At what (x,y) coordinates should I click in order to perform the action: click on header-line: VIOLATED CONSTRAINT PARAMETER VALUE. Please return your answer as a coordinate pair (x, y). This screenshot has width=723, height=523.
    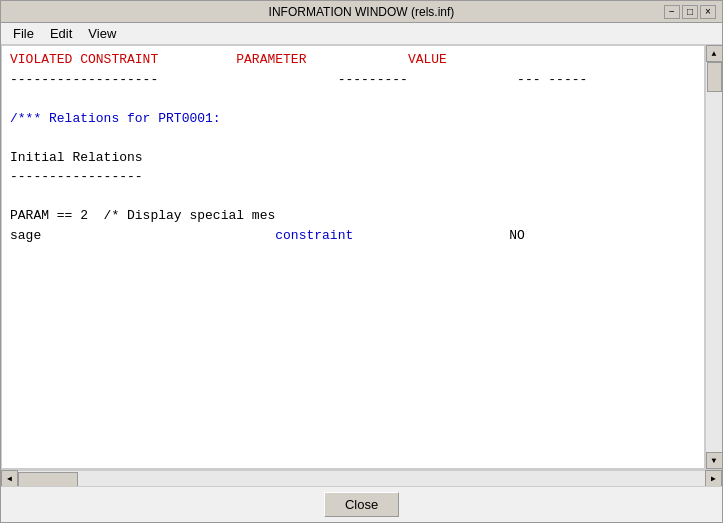
    Looking at the image, I should click on (353, 60).